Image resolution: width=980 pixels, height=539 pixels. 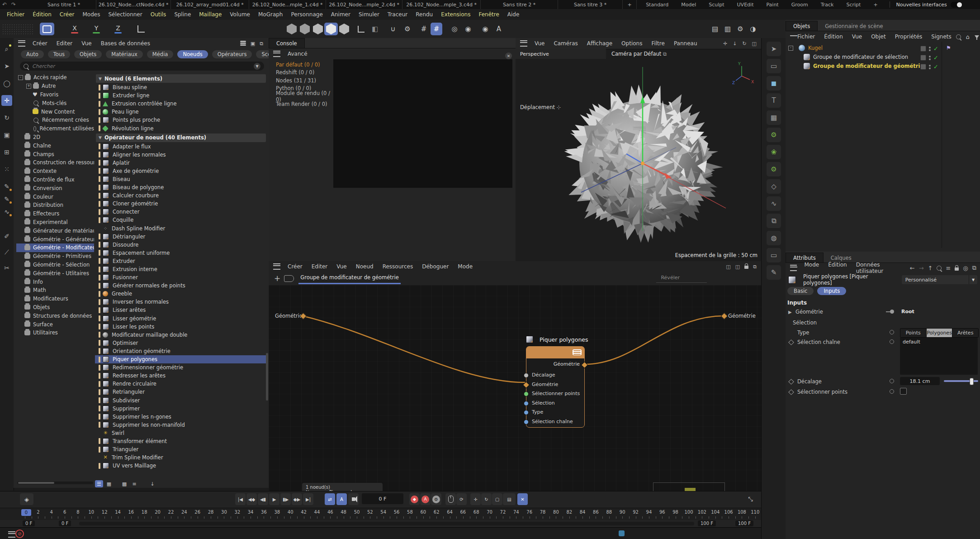 What do you see at coordinates (658, 43) in the screenshot?
I see `viewport-menu-filtre: Filtre` at bounding box center [658, 43].